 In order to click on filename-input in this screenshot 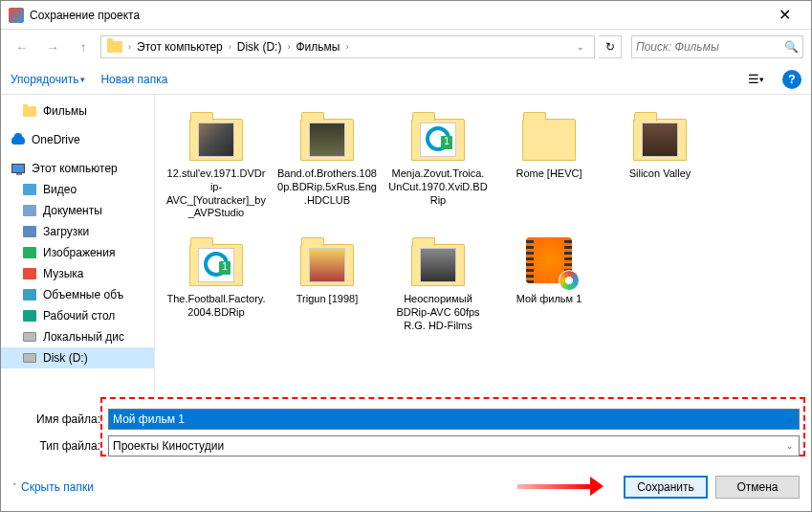, I will do `click(453, 419)`.